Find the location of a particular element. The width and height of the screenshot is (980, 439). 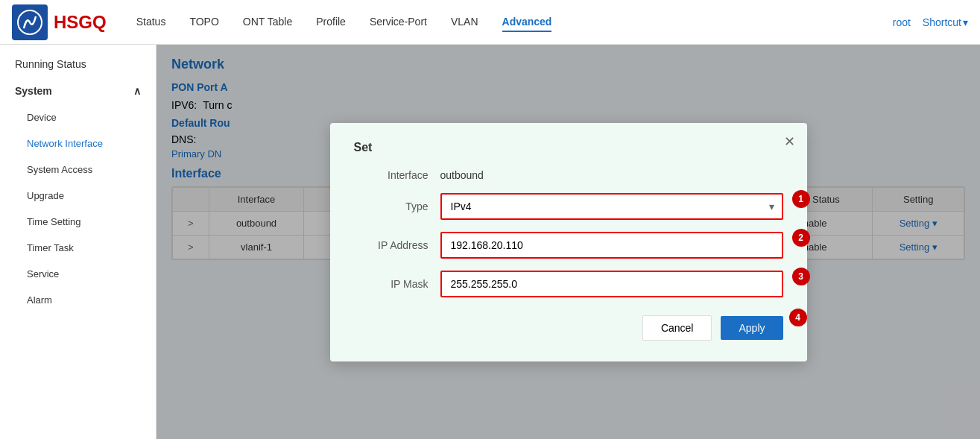

cancel-button: Cancel is located at coordinates (677, 328).